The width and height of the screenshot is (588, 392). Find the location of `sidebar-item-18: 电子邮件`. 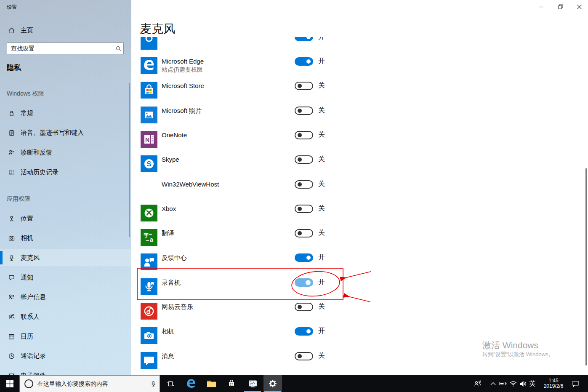

sidebar-item-18: 电子邮件 is located at coordinates (66, 371).